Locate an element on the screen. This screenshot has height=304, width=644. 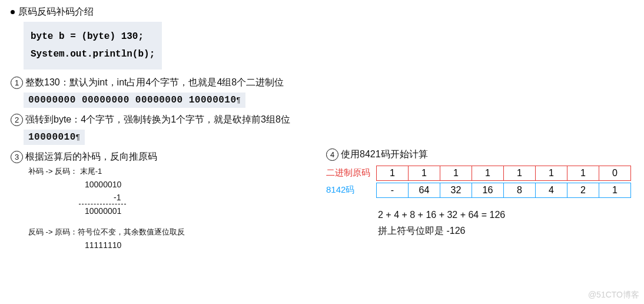
row2-cells: - 64 32 16 8 4 2 1 is located at coordinates (504, 190).